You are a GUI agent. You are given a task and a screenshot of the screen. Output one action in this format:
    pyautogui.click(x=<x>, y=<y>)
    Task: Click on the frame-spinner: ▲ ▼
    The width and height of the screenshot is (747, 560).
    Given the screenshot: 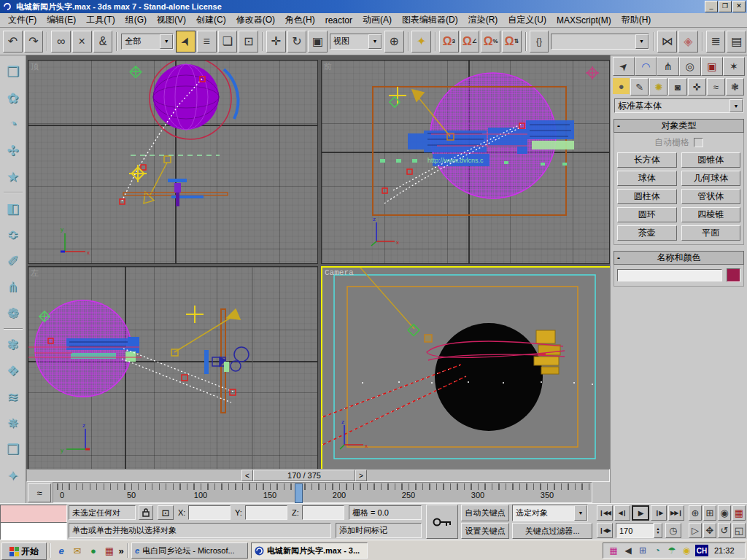 What is the action you would take?
    pyautogui.click(x=658, y=531)
    